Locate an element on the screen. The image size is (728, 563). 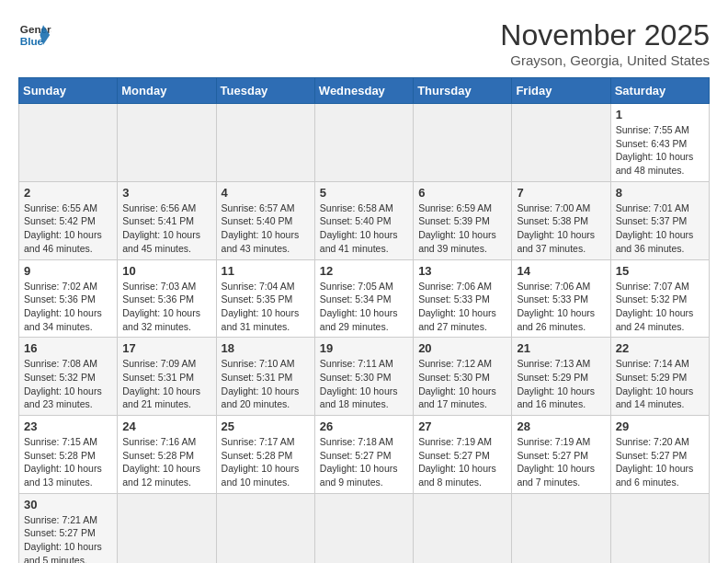
day-info: Sunrise: 7:07 AM Sunset: 5:32 PM Dayligh… is located at coordinates (660, 307).